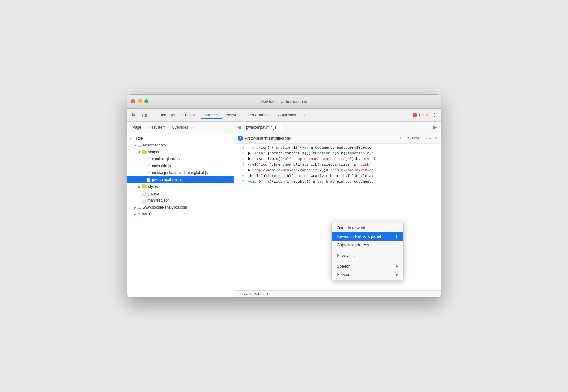  I want to click on error-icon: 🔴, so click(415, 115).